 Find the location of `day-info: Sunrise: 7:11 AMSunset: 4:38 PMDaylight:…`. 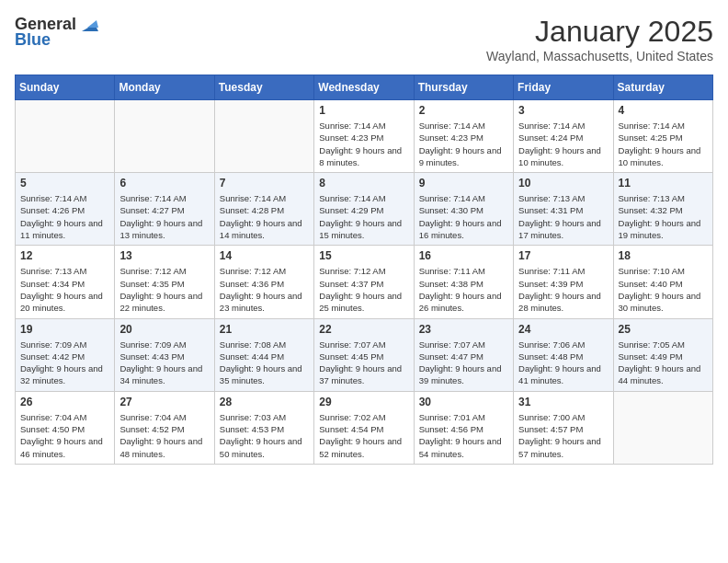

day-info: Sunrise: 7:11 AMSunset: 4:38 PMDaylight:… is located at coordinates (463, 289).